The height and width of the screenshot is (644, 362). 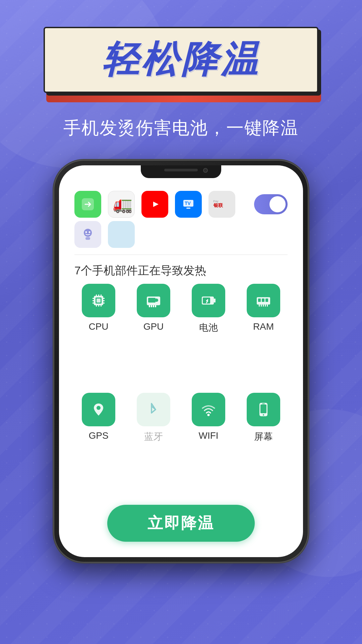 I want to click on app-icon-tv: TV, so click(x=188, y=204).